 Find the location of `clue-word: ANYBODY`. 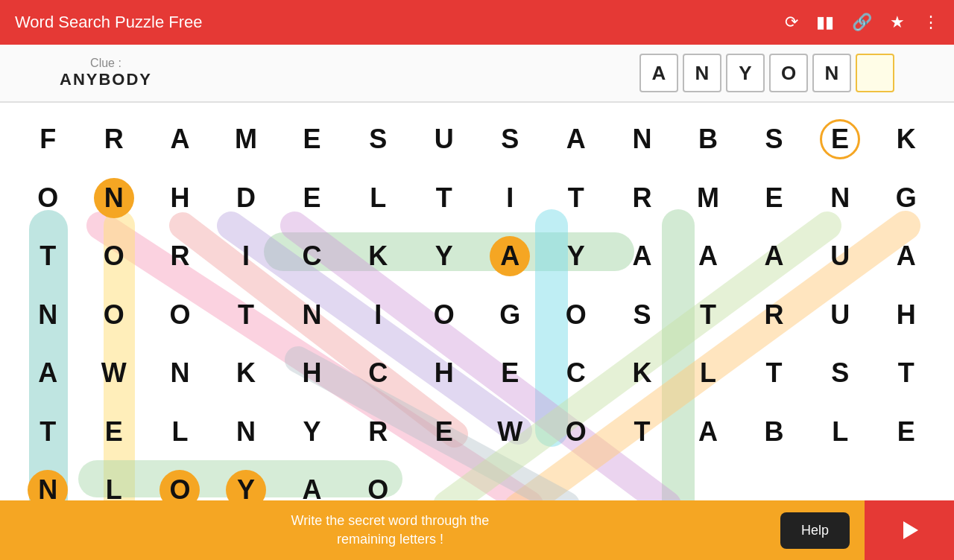

clue-word: ANYBODY is located at coordinates (106, 80).